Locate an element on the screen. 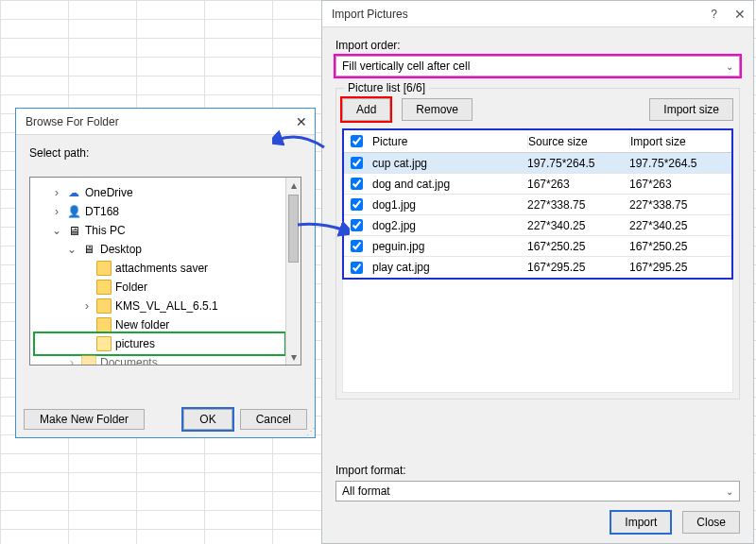  table-row: cup cat.jpg 197.75*264.5 197.75*264.5 is located at coordinates (538, 163).